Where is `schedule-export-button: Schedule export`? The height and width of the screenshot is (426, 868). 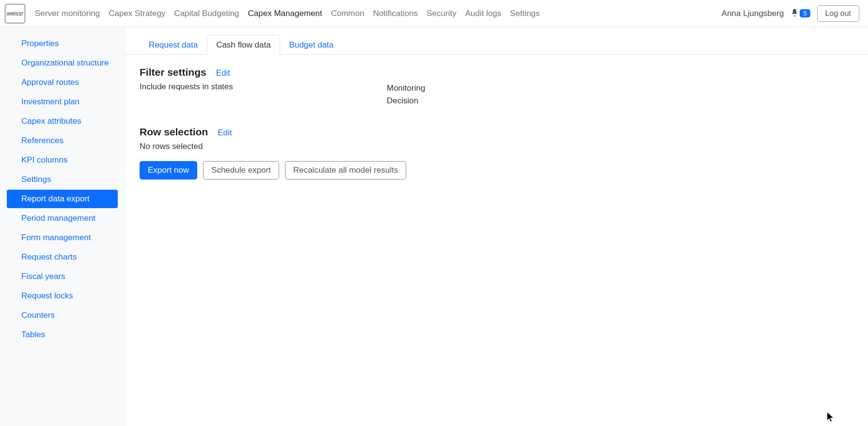 schedule-export-button: Schedule export is located at coordinates (241, 170).